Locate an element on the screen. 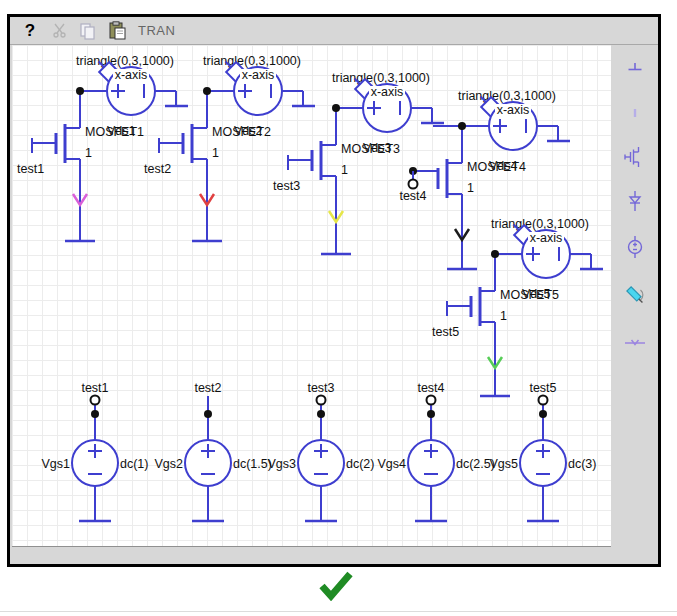  copy-button is located at coordinates (88, 31).